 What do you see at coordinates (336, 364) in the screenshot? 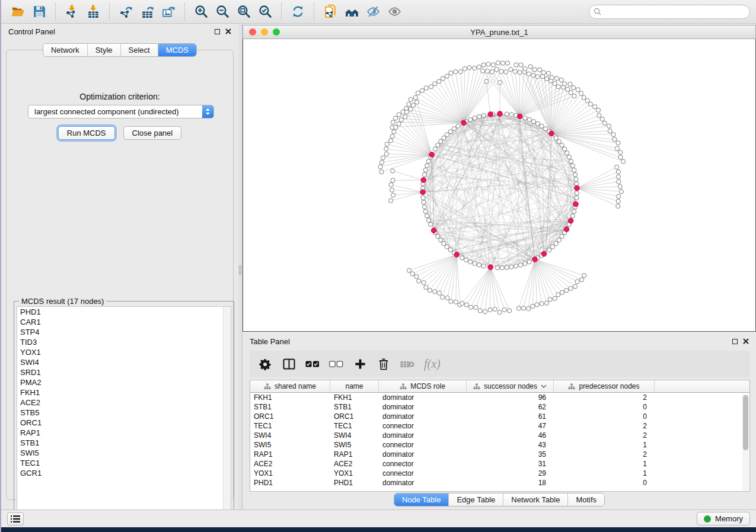
I see `deselect-all-columns-button` at bounding box center [336, 364].